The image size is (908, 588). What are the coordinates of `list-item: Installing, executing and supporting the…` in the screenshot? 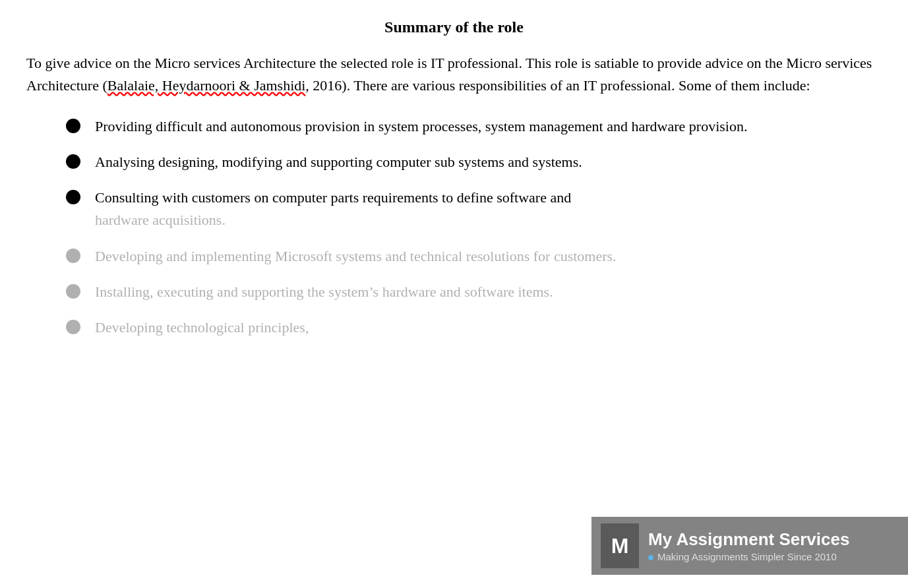 It's located at (473, 292).